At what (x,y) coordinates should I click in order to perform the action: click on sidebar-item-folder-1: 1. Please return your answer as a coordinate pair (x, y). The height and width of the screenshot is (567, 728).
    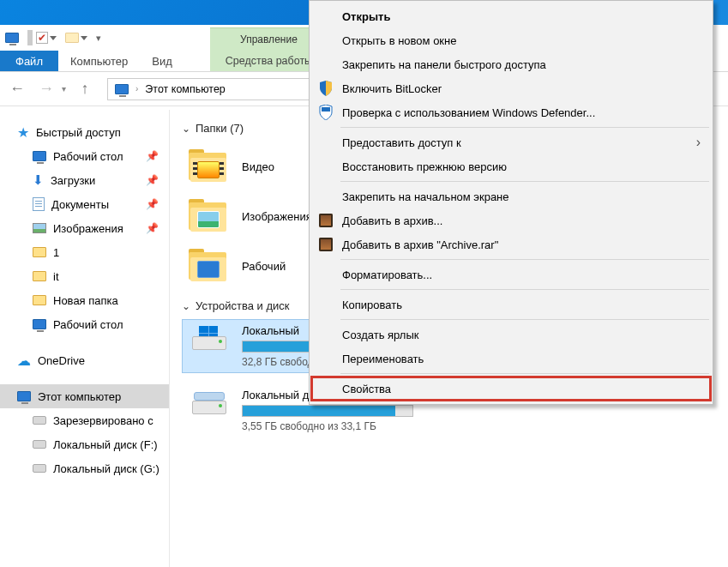
    Looking at the image, I should click on (84, 252).